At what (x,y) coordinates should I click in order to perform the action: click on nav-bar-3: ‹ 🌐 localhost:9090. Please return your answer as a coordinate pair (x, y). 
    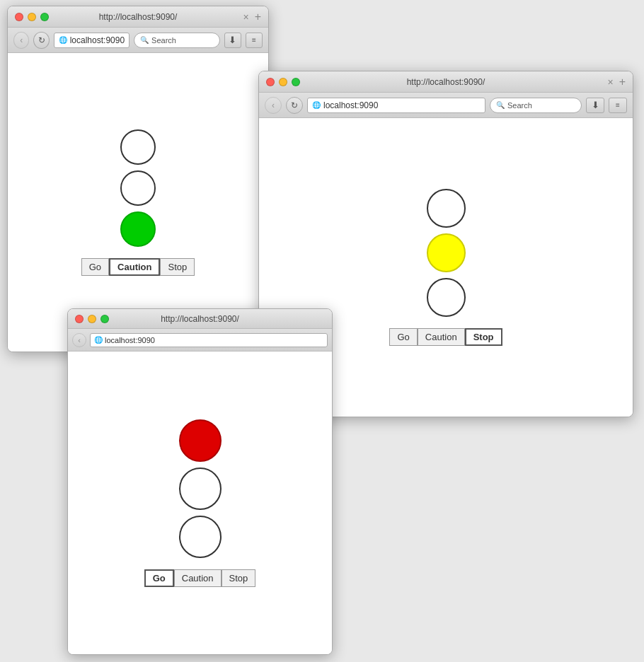
    Looking at the image, I should click on (200, 340).